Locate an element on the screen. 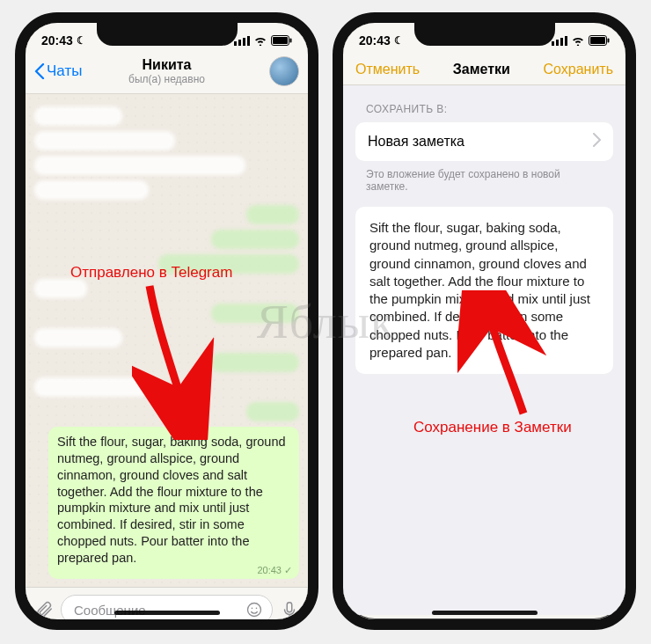 The image size is (651, 644). notes-hint: Это вложение будет сохранено в новой зам… is located at coordinates (484, 184).